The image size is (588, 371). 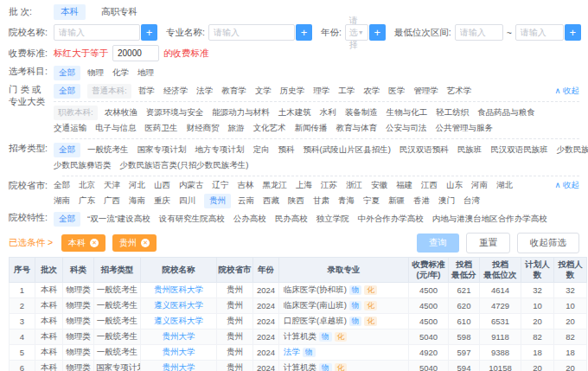 I want to click on filter-option: 轻工纺织, so click(x=452, y=112).